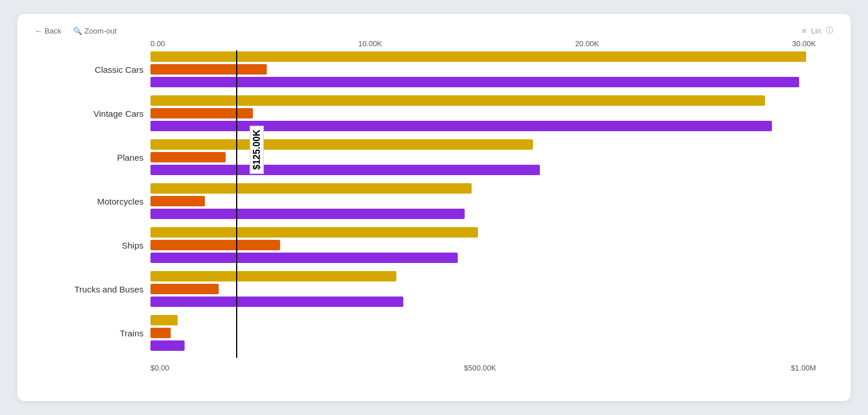  What do you see at coordinates (38, 31) in the screenshot?
I see `back-arrow-icon: ←` at bounding box center [38, 31].